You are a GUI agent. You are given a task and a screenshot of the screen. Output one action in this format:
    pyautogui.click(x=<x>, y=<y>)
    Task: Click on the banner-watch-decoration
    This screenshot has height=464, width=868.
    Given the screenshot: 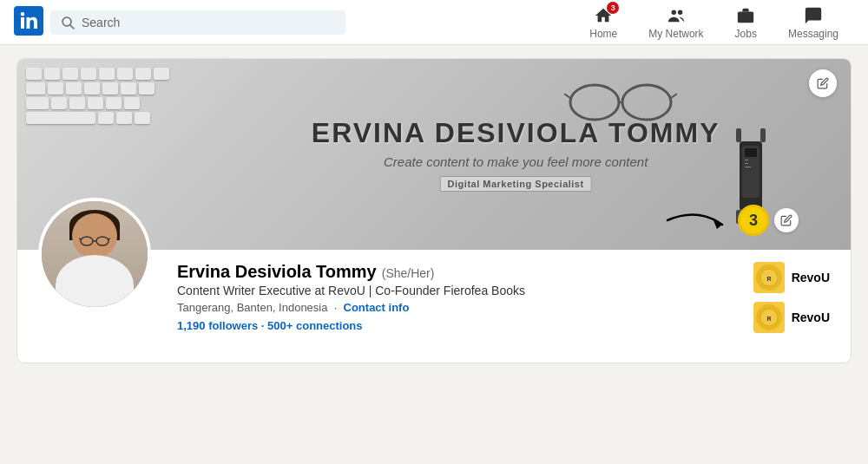 What is the action you would take?
    pyautogui.click(x=751, y=172)
    